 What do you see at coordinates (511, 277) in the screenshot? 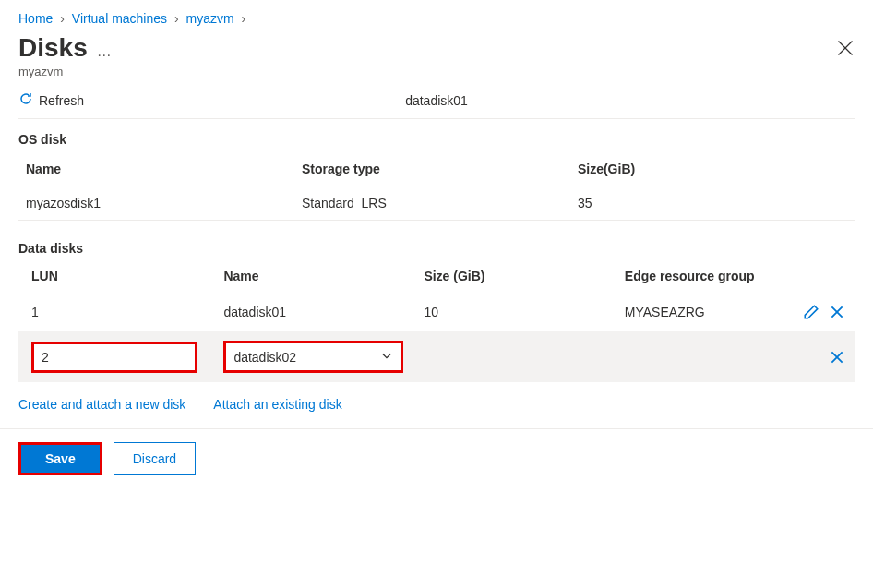
I see `col-size: Size (GiB)` at bounding box center [511, 277].